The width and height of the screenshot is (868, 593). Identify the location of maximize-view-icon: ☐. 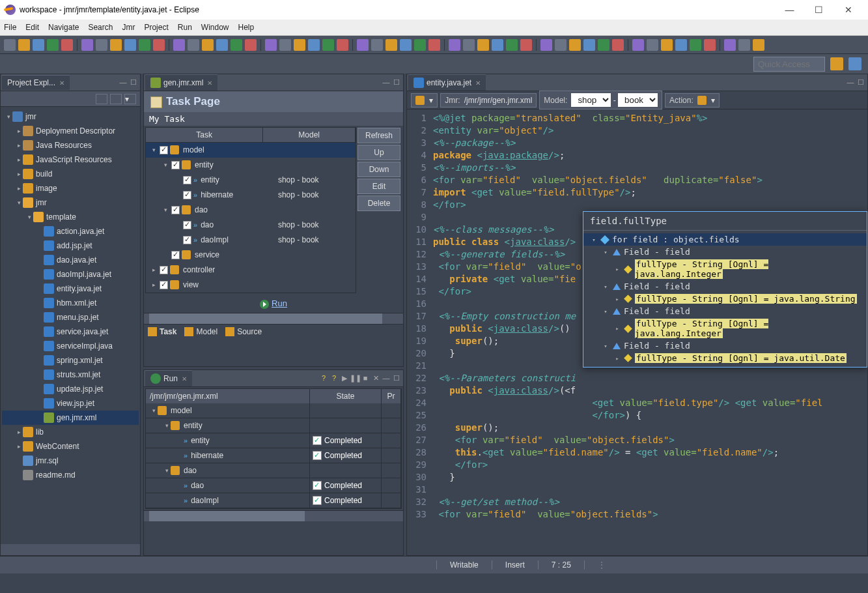
(133, 82).